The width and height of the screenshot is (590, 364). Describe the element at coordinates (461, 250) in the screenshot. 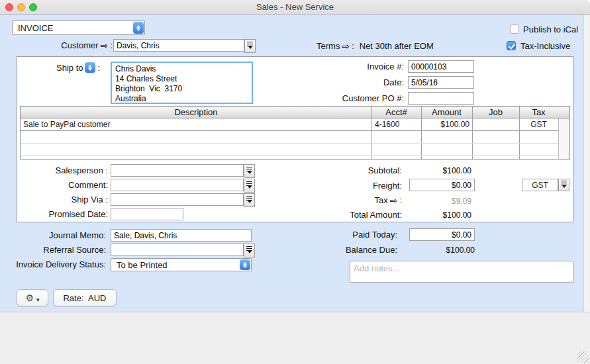

I see `balance-due-value: $100.00` at that location.